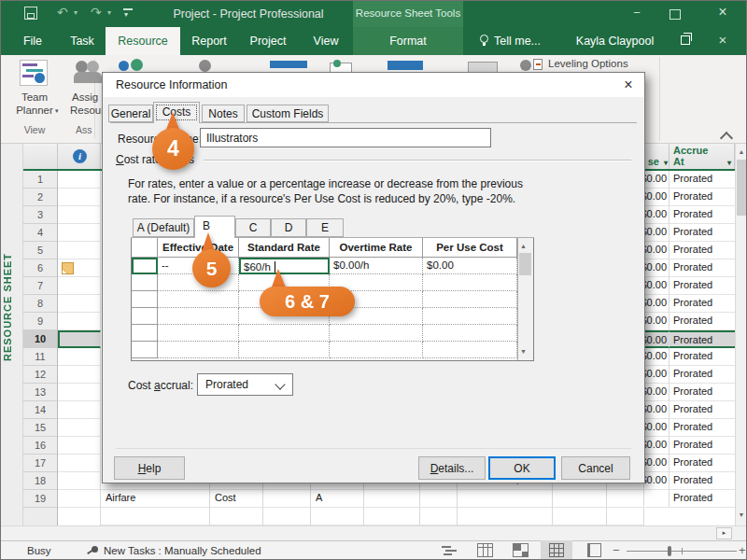  What do you see at coordinates (245, 385) in the screenshot?
I see `cost-accrual-select: Prorated` at bounding box center [245, 385].